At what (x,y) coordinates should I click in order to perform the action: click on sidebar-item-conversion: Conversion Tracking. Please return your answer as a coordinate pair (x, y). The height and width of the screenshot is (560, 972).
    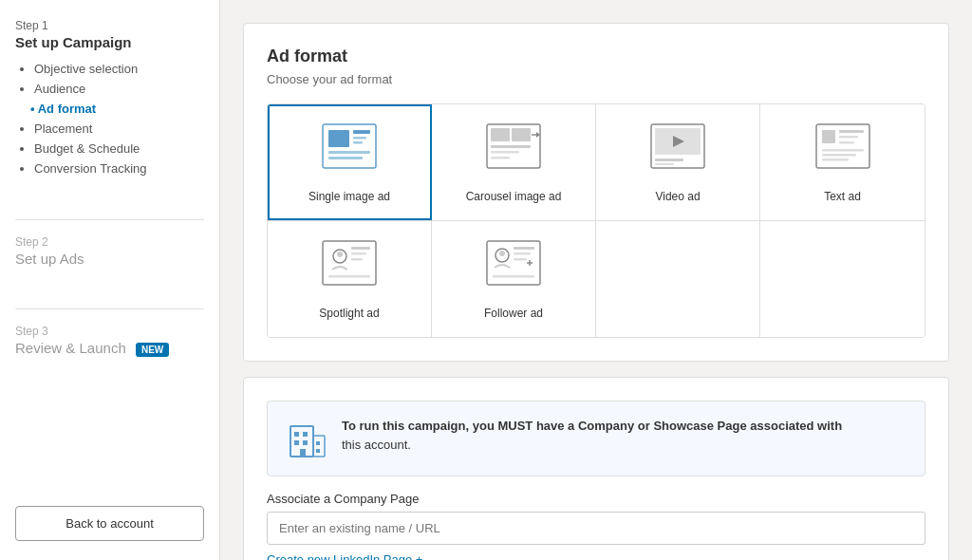
    Looking at the image, I should click on (120, 169).